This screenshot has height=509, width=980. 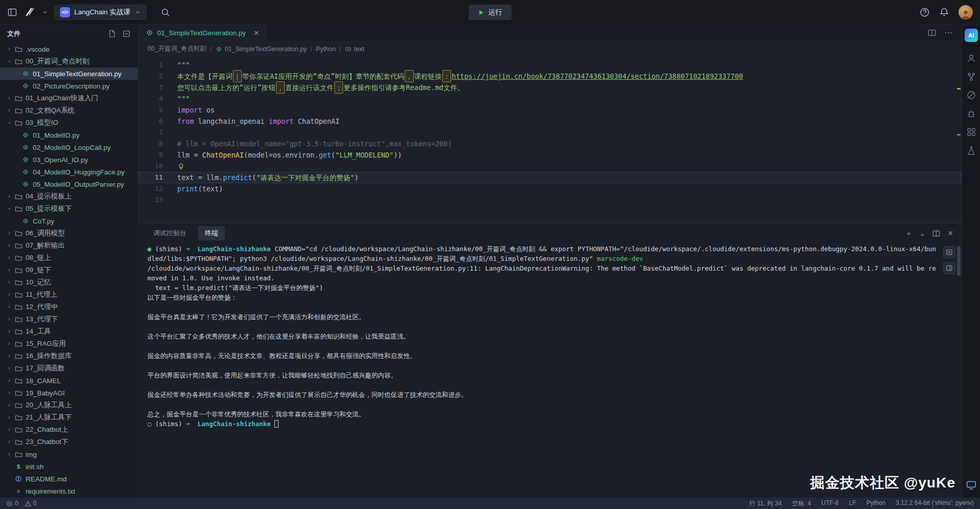 I want to click on collapse-folders-icon, so click(x=126, y=34).